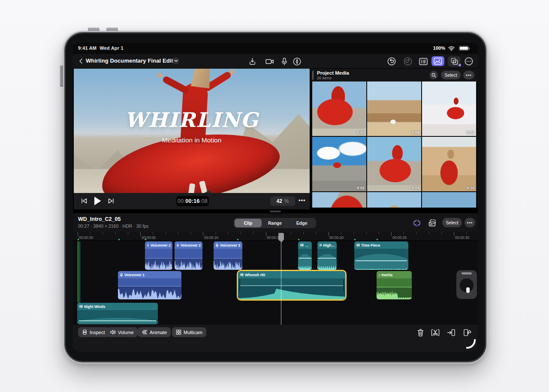 The width and height of the screenshot is (549, 392). I want to click on project-media-header: Project Media 26 items Select •••, so click(395, 75).